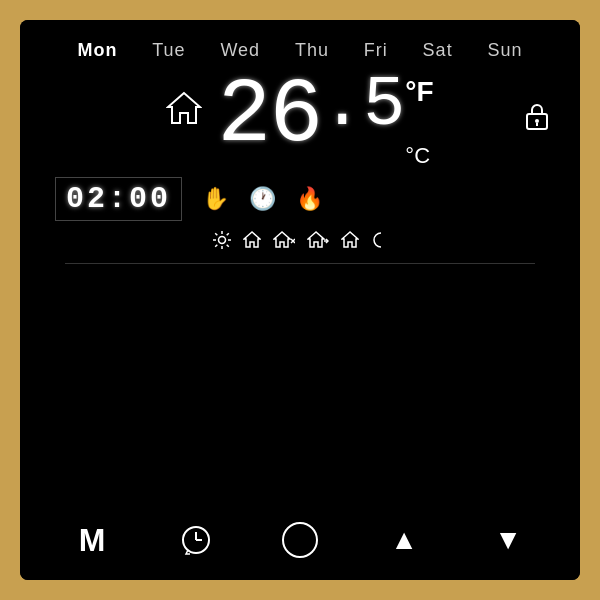 This screenshot has height=600, width=600. I want to click on temperature-area: 26 .5 °F °C, so click(300, 120).